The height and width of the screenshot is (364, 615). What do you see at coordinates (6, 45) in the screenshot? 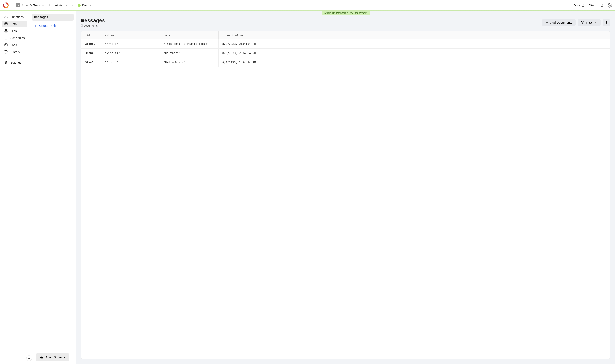
I see `terminal-icon` at bounding box center [6, 45].